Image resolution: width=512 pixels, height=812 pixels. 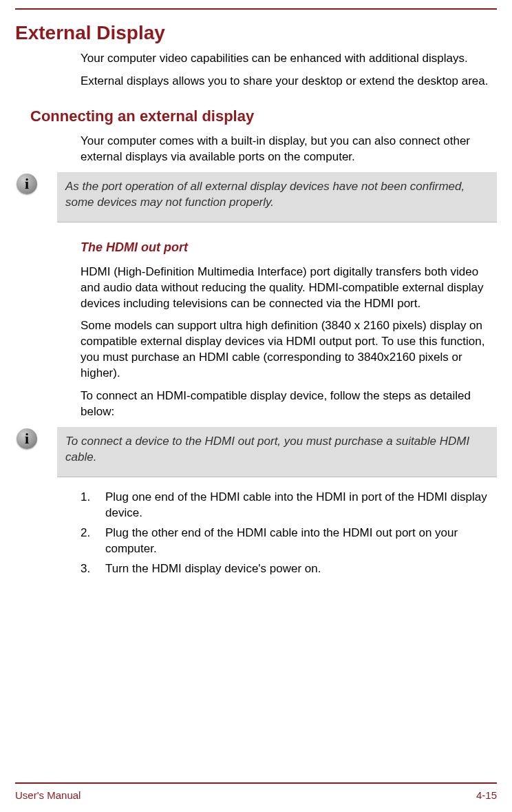 What do you see at coordinates (285, 149) in the screenshot?
I see `section-body: Your computer comes with a built-in disp…` at bounding box center [285, 149].